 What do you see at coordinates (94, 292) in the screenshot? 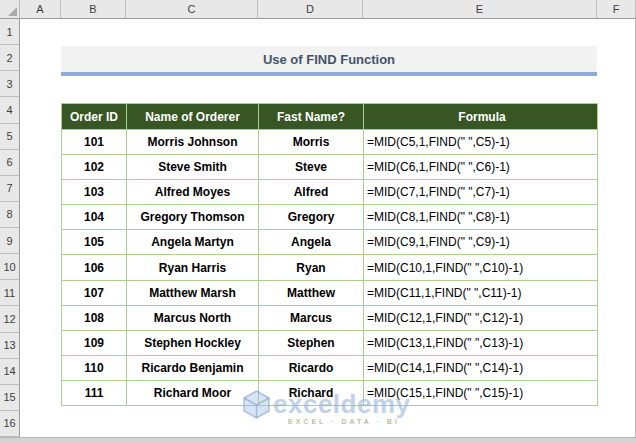
I see `cell-order_id: 107` at bounding box center [94, 292].